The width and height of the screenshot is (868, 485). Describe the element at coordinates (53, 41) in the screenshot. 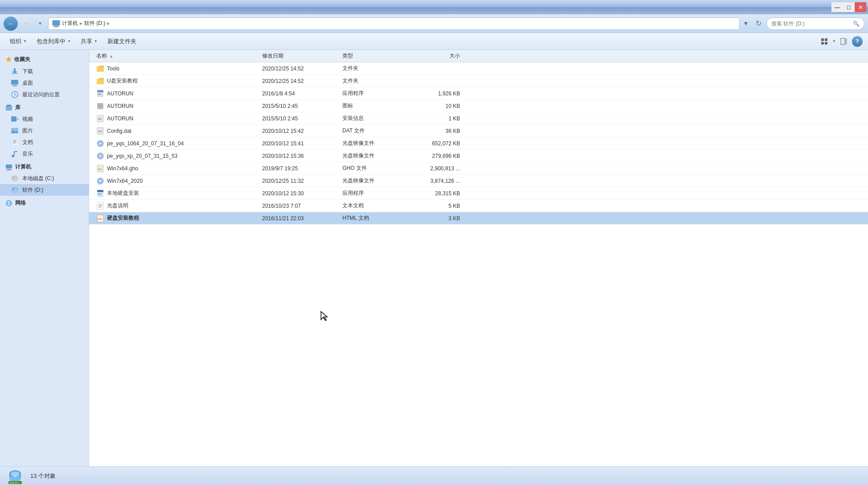

I see `include-library-button: 包含到库中 ▼` at that location.